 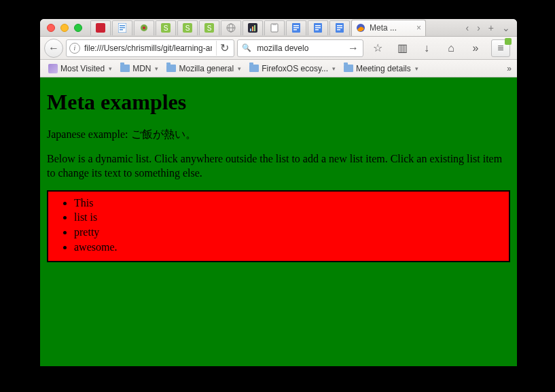 What do you see at coordinates (166, 28) in the screenshot?
I see `pinned-tab-4: S` at bounding box center [166, 28].